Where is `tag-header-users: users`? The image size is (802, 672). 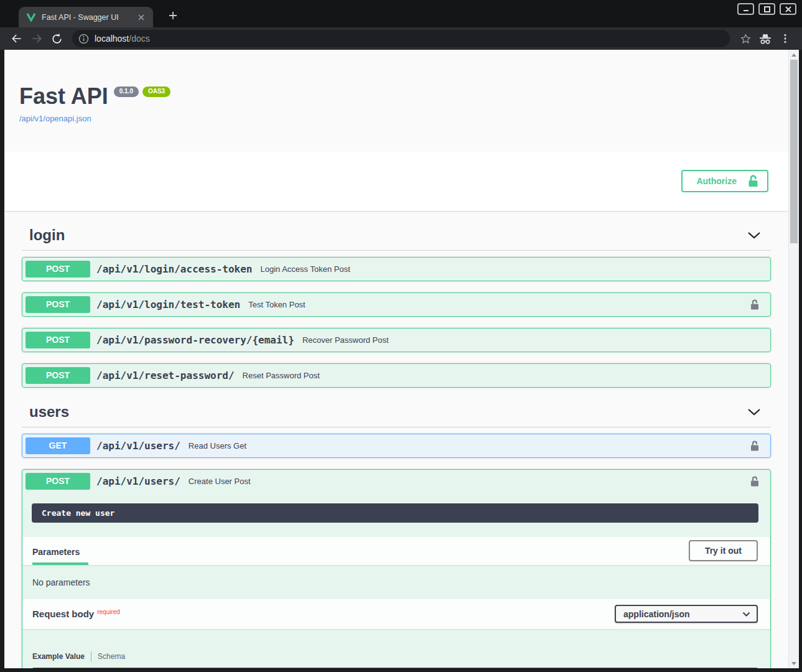
tag-header-users: users is located at coordinates (396, 416).